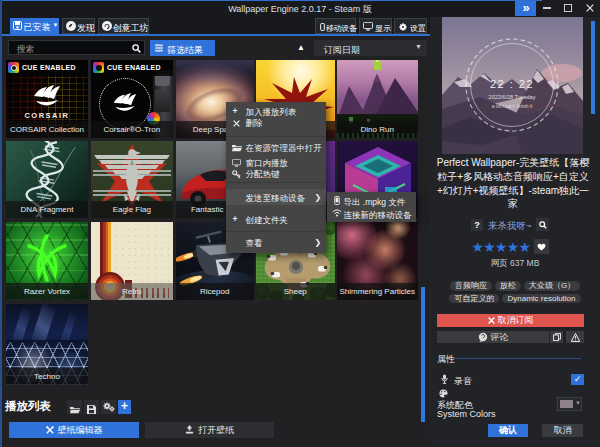 Image resolution: width=600 pixels, height=447 pixels. I want to click on svg-text: a lot l can't finish it, so click(512, 106).